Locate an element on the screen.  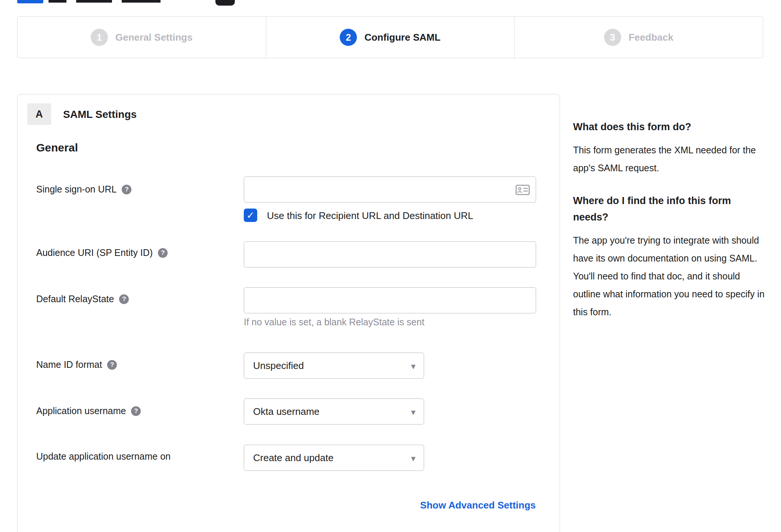
checkmark-icon: ✓ is located at coordinates (251, 215).